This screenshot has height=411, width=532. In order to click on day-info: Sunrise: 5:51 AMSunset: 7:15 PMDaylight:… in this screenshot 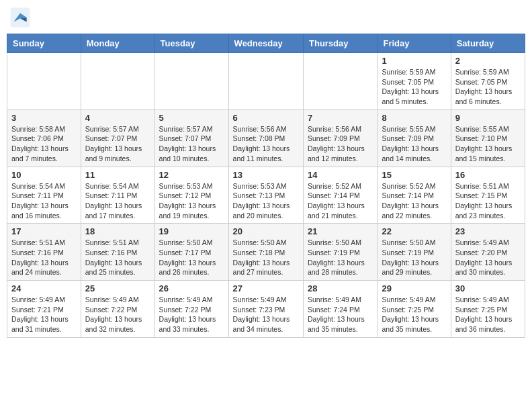, I will do `click(488, 201)`.